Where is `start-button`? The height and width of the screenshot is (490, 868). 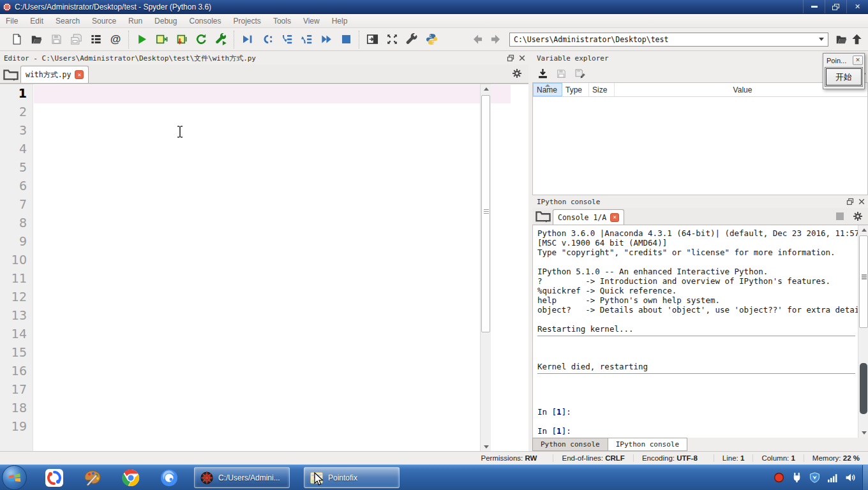
start-button is located at coordinates (14, 477).